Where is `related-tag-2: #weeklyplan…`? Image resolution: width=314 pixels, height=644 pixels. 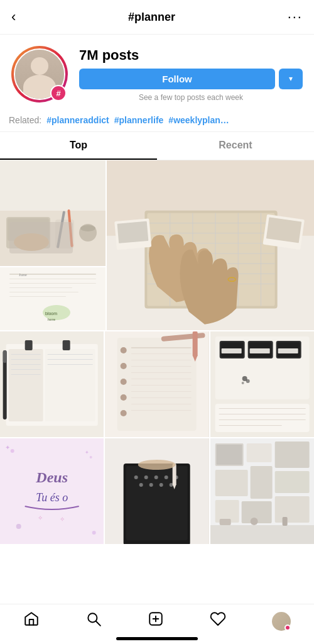
related-tag-2: #weeklyplan… is located at coordinates (198, 120).